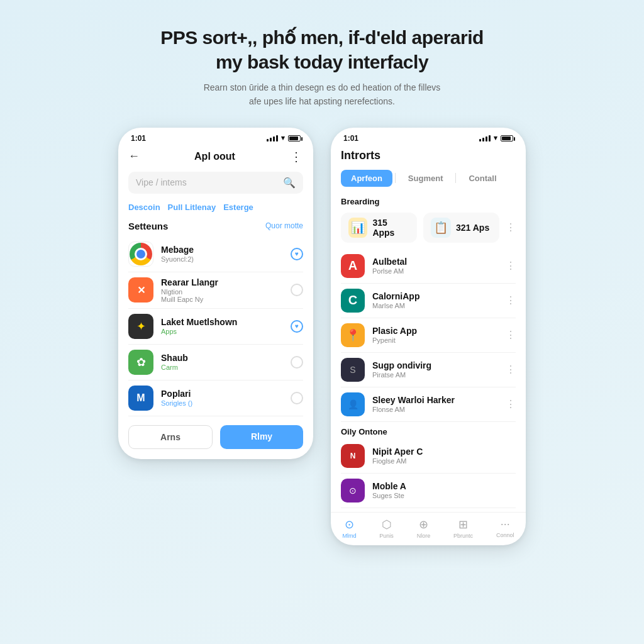 The height and width of the screenshot is (644, 644). I want to click on back-button: ←, so click(134, 156).